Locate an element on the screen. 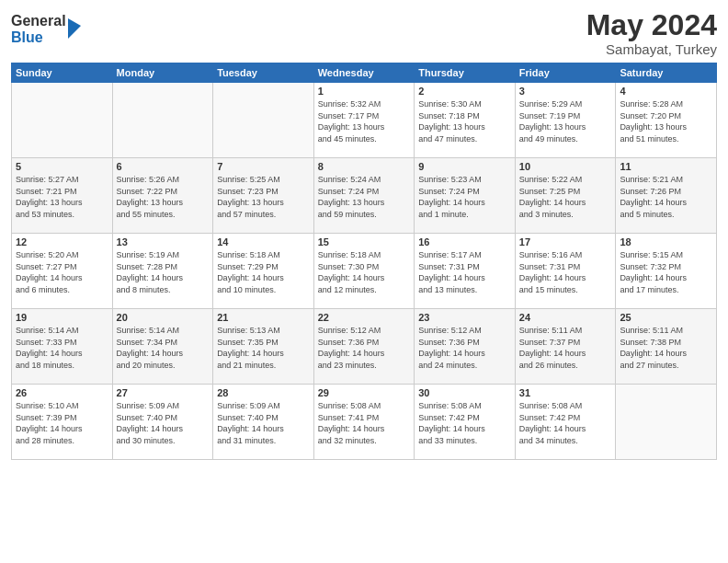  calendar-cell-w2-d2: 14Sunrise: 5:18 AM Sunset: 7:29 PM Dayli… is located at coordinates (264, 271).